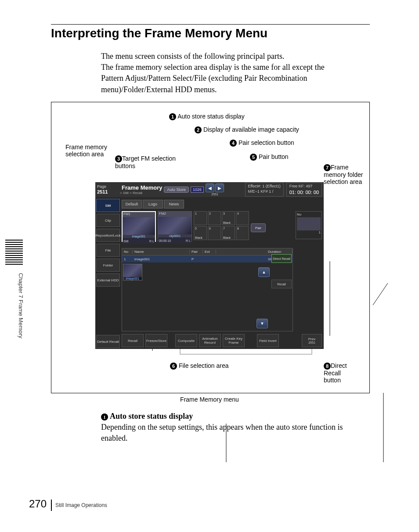 This screenshot has width=419, height=532. What do you see at coordinates (204, 366) in the screenshot?
I see `callout-6-text: File selection area` at bounding box center [204, 366].